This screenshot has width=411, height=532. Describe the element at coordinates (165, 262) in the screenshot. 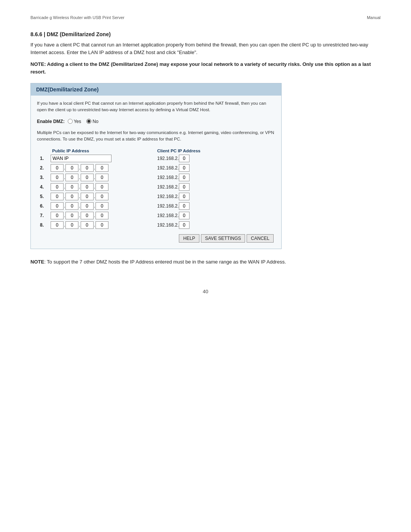

I see `bottom-note-body: : To support the 7 other DMZ hosts the I…` at that location.